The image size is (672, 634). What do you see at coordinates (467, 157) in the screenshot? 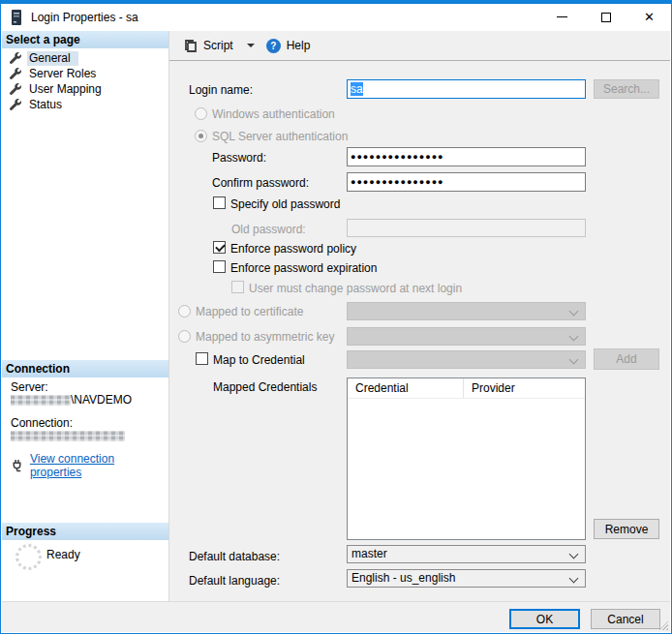
I see `password-input: ●●●●●●●●●●●●●●●` at bounding box center [467, 157].